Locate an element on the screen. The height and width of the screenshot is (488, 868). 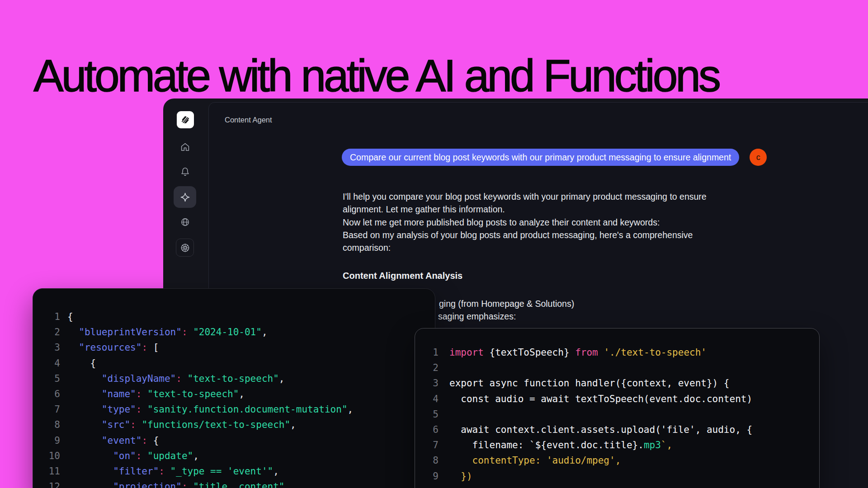
code-line: 1{ is located at coordinates (239, 317).